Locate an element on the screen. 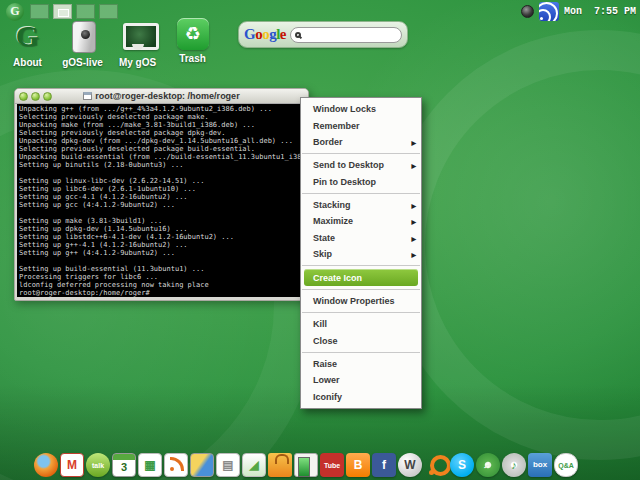 The image size is (640, 480). desktop-icon-gos-live: gOS-live is located at coordinates (82, 43).